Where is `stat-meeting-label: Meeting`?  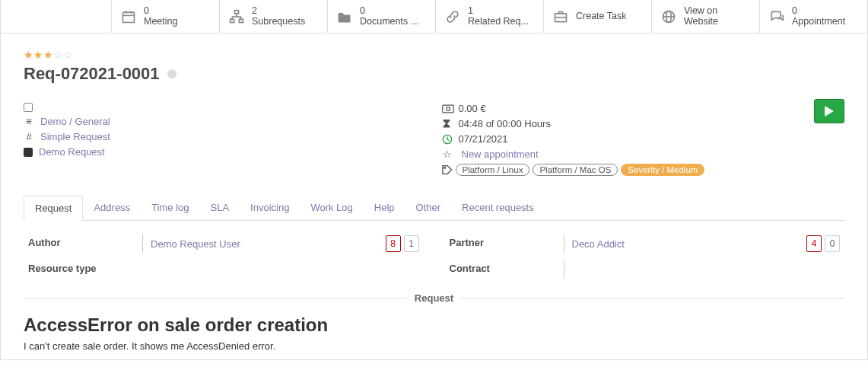 stat-meeting-label: Meeting is located at coordinates (161, 22).